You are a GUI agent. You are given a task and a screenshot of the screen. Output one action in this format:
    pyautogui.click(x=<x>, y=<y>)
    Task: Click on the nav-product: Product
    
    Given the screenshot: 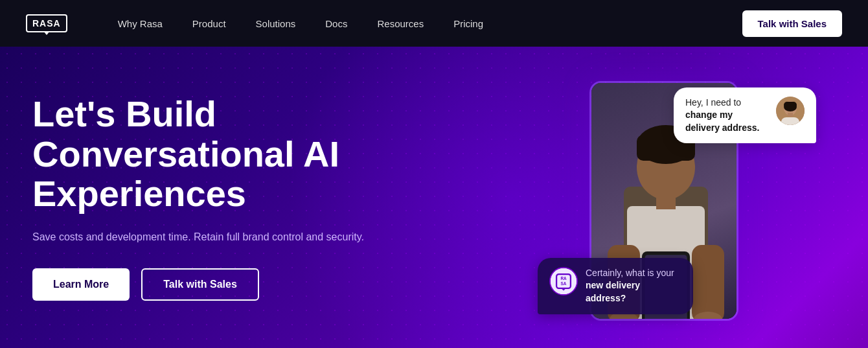 What is the action you would take?
    pyautogui.click(x=209, y=23)
    